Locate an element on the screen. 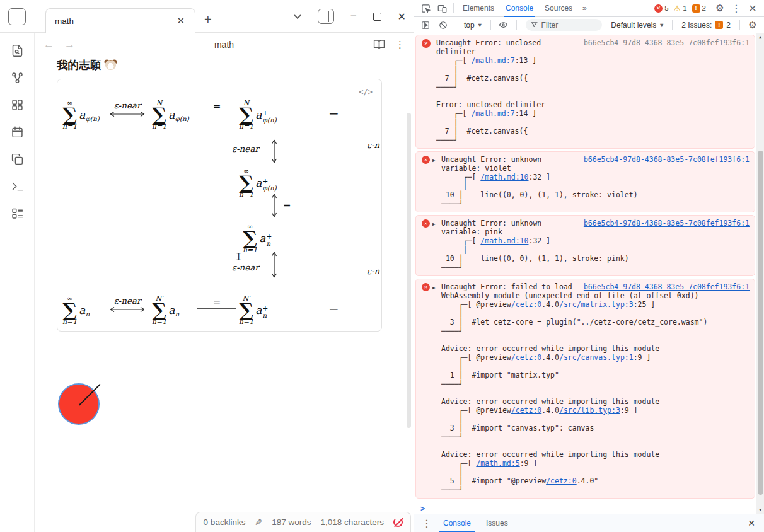  left-sidebar-toggle-icon is located at coordinates (17, 16).